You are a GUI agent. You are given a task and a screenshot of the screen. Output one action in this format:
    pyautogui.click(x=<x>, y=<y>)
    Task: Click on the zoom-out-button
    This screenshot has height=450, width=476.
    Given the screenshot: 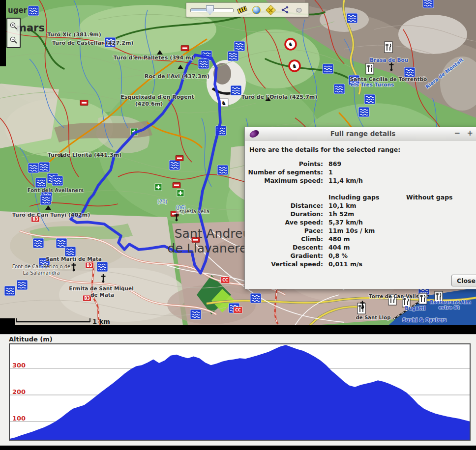 What is the action you would take?
    pyautogui.click(x=14, y=40)
    